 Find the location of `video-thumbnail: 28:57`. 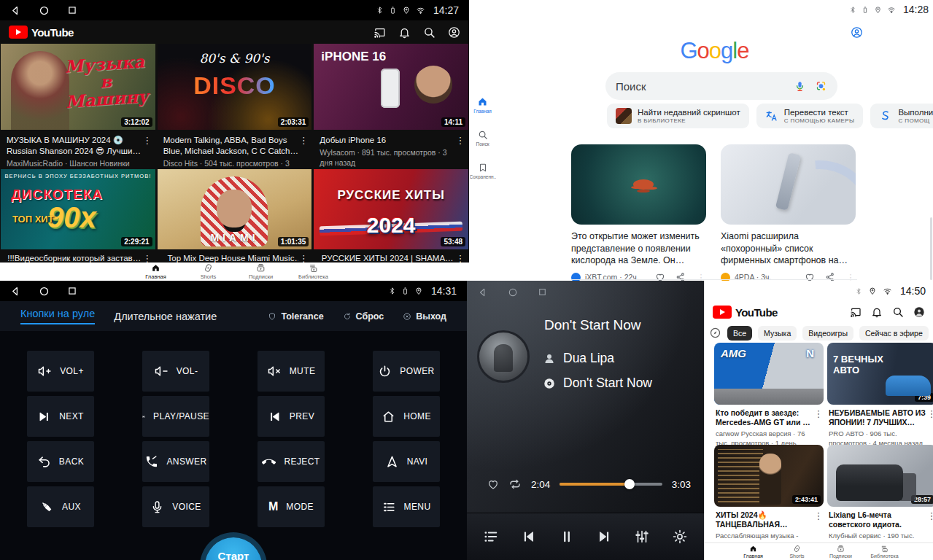

video-thumbnail: 28:57 is located at coordinates (880, 475).